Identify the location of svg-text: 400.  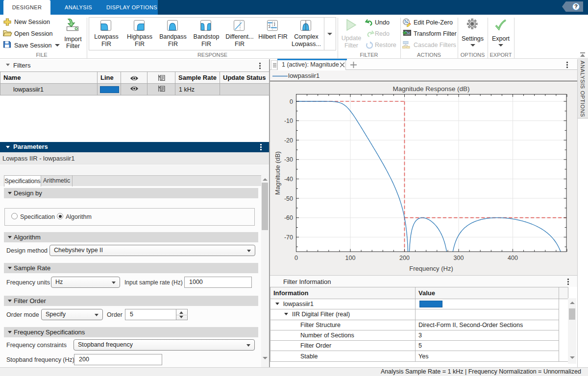
(513, 258).